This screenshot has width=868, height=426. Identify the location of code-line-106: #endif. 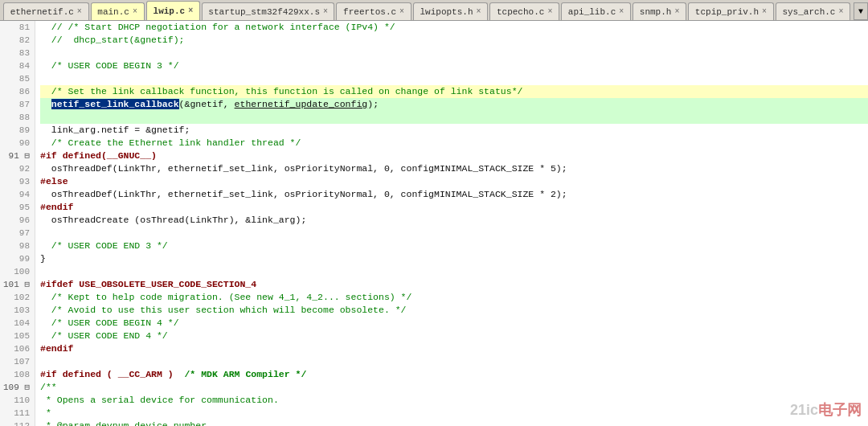
(454, 349).